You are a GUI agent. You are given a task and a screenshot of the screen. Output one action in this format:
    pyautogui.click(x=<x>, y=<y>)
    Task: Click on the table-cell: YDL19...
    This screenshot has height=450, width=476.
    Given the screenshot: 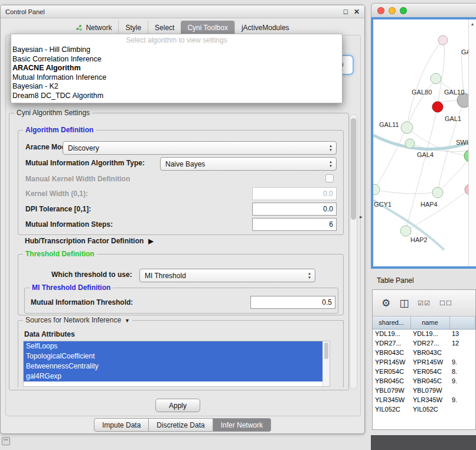 What is the action you would take?
    pyautogui.click(x=392, y=334)
    